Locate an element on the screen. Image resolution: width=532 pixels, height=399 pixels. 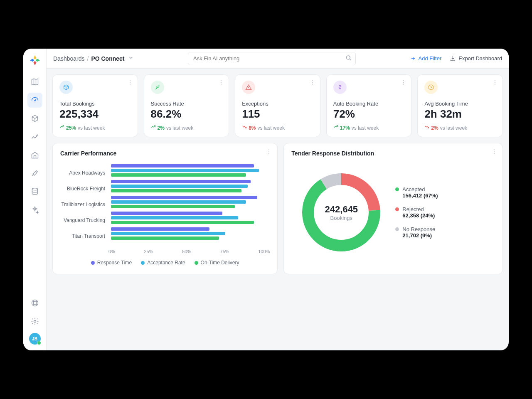
chart-title: Carrier Performance is located at coordinates (165, 153).